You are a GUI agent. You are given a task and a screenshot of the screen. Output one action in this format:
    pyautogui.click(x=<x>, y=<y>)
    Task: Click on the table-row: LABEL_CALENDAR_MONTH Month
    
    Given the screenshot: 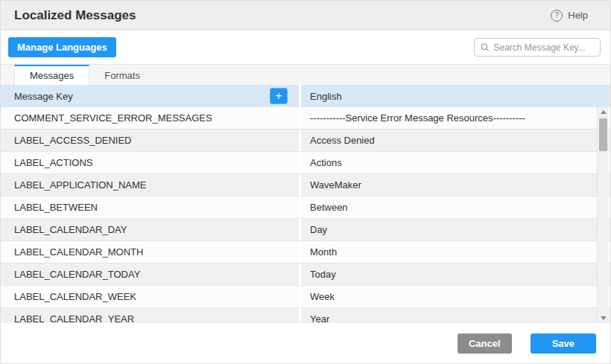 What is the action you would take?
    pyautogui.click(x=306, y=252)
    